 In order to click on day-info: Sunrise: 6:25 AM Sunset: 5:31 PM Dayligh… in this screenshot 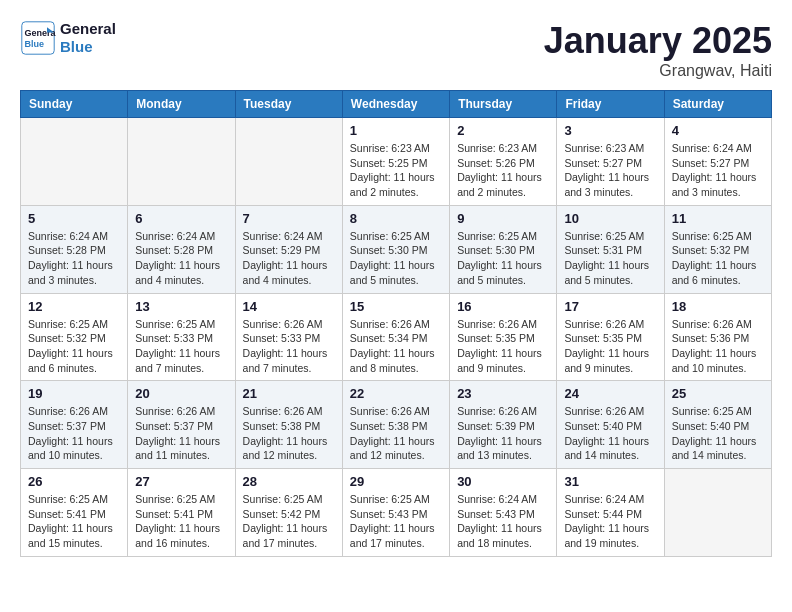, I will do `click(610, 258)`.